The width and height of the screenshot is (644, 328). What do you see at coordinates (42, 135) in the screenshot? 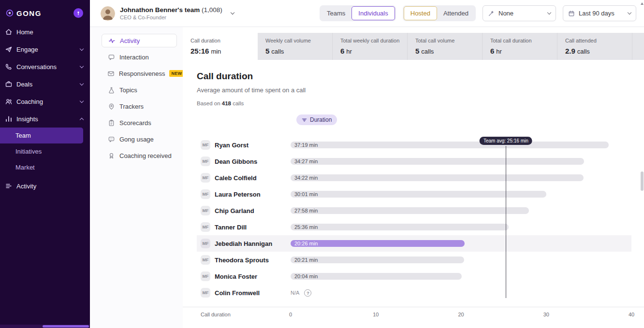
I see `sidebar-item-team: Team` at bounding box center [42, 135].